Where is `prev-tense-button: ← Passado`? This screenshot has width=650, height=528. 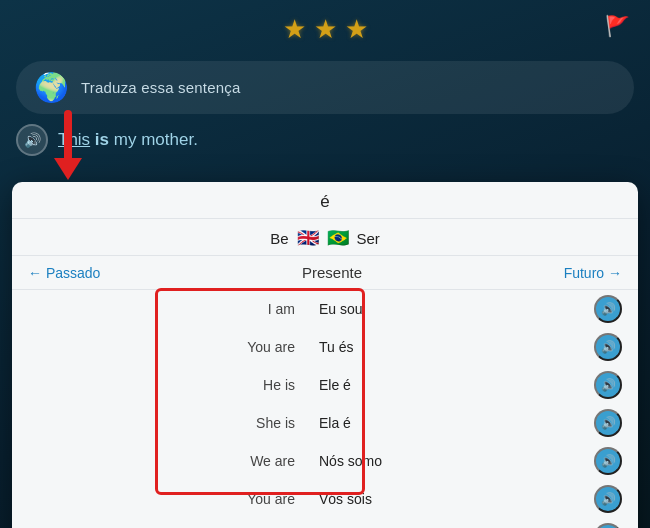 prev-tense-button: ← Passado is located at coordinates (64, 273).